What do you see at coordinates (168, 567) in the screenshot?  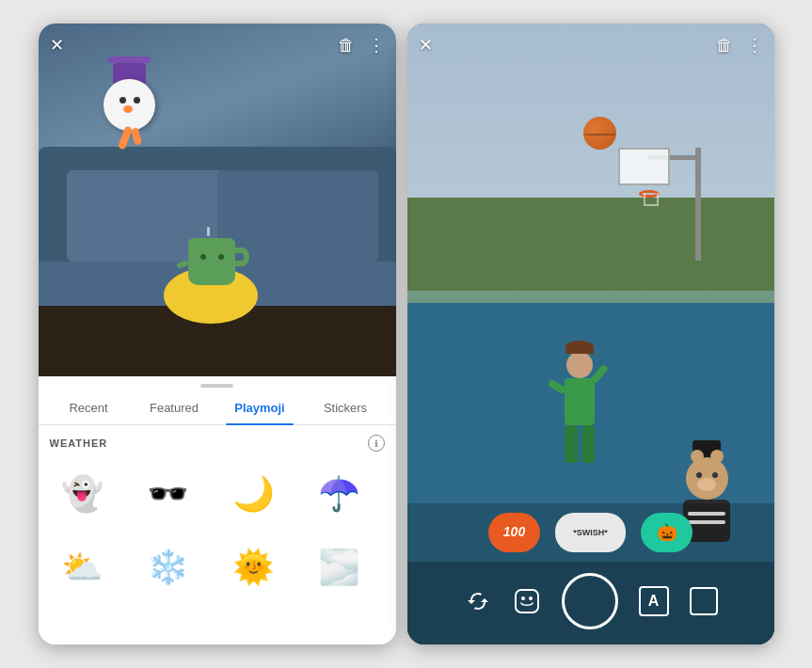 I see `sticker-snow: ❄️` at bounding box center [168, 567].